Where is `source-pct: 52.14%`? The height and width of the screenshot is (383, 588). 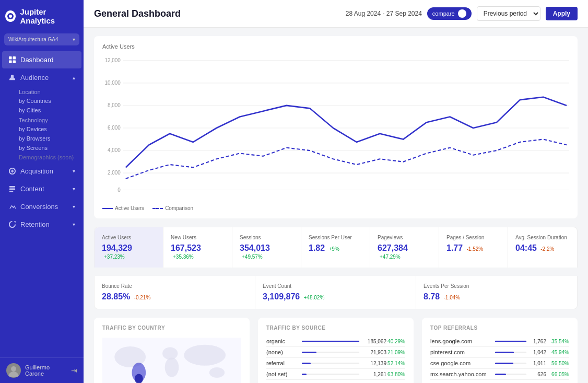 source-pct: 52.14% is located at coordinates (396, 364).